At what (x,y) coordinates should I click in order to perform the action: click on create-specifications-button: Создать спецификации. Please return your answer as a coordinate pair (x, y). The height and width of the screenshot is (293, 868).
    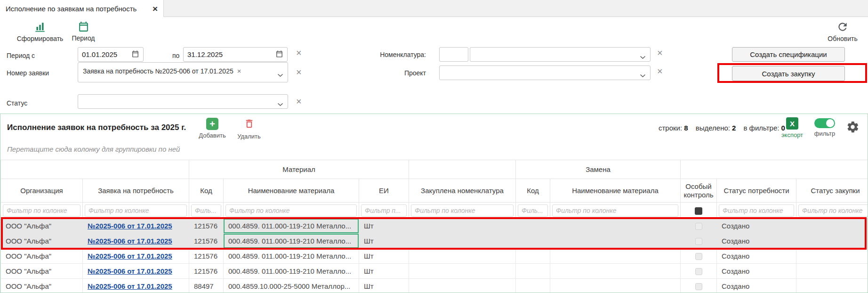
    Looking at the image, I should click on (788, 55).